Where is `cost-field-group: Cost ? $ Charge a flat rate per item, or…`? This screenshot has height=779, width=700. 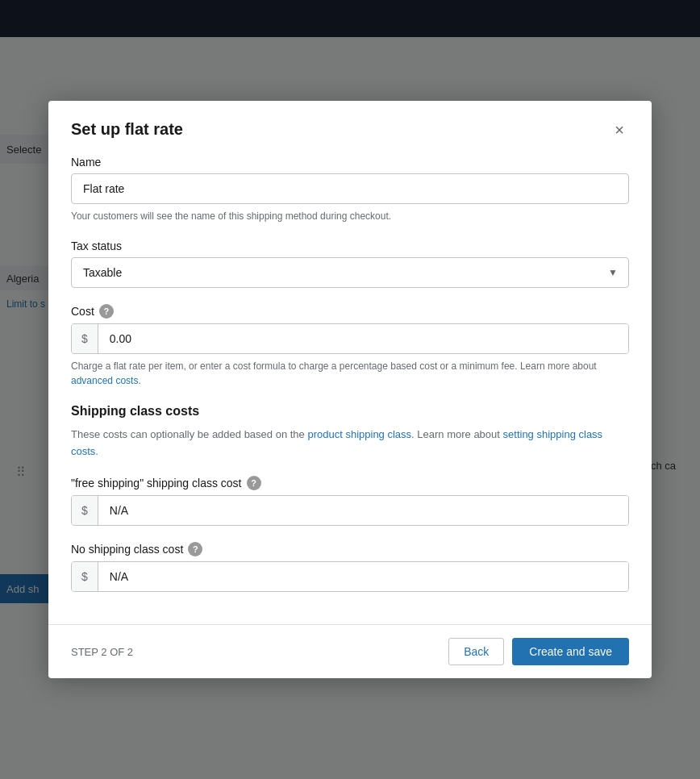 cost-field-group: Cost ? $ Charge a flat rate per item, or… is located at coordinates (350, 346).